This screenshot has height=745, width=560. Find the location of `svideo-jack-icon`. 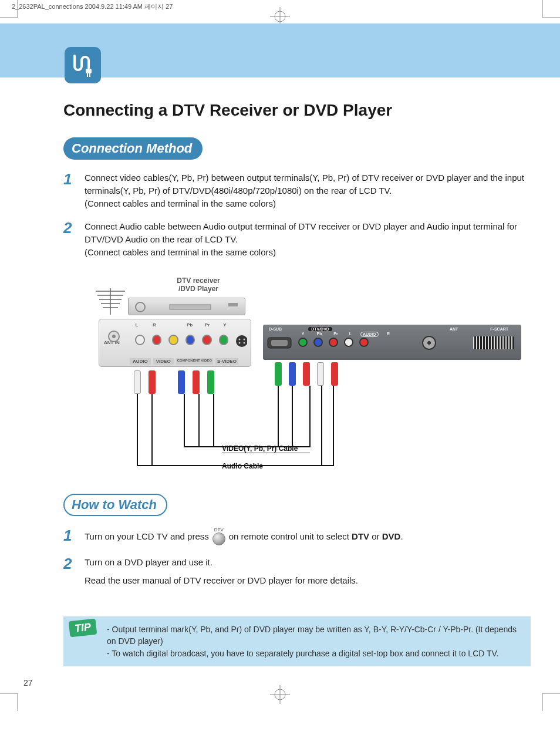

svideo-jack-icon is located at coordinates (241, 341).